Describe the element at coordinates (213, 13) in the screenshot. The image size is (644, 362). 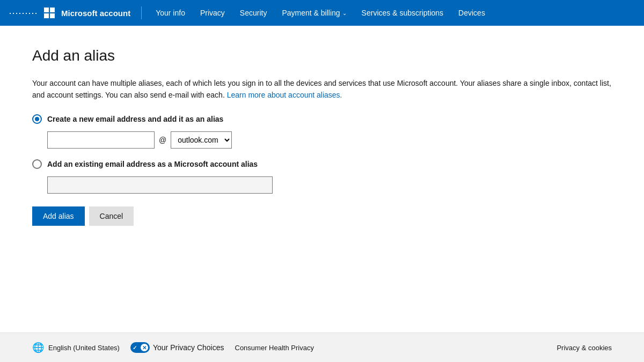
I see `nav-privacy: Privacy` at that location.